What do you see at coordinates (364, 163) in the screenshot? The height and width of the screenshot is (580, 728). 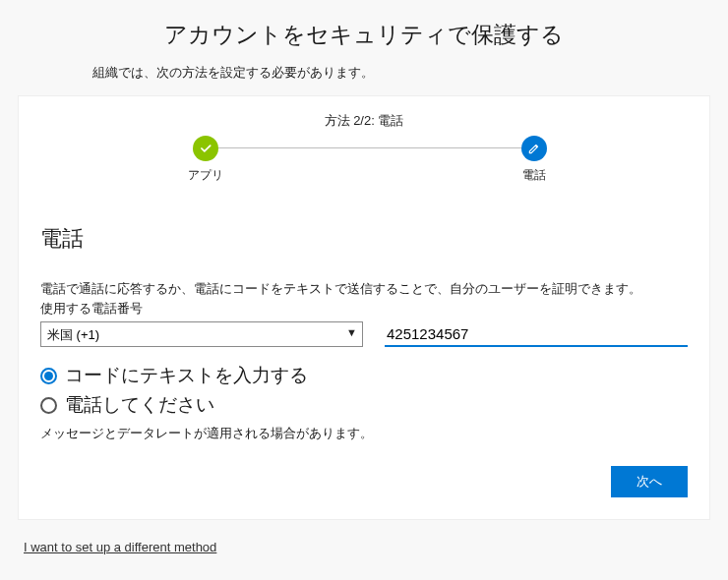 I see `stepper-track: アプリ 電話` at bounding box center [364, 163].